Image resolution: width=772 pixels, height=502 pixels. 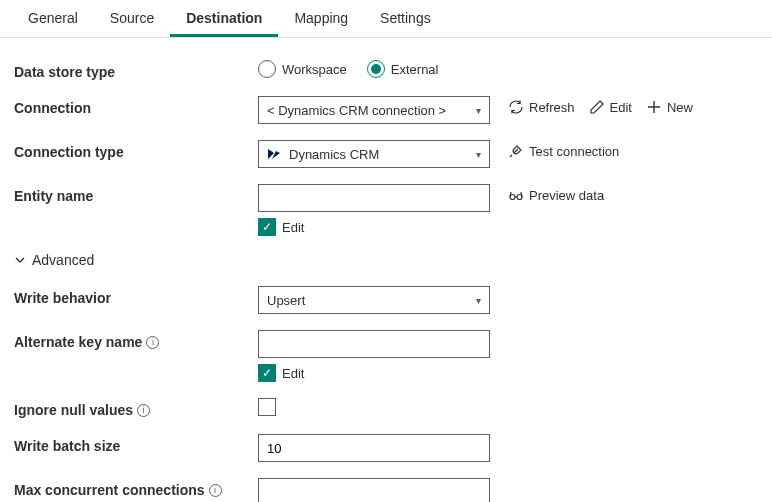 What do you see at coordinates (372, 110) in the screenshot?
I see `connection-select-value: < Dynamics CRM connection >` at bounding box center [372, 110].